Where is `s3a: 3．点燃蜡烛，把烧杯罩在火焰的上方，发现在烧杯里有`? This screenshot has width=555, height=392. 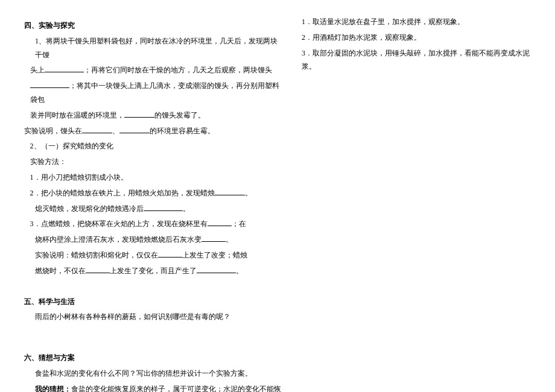
s3a: 3．点燃蜡烛，把烧杯罩在火焰的上方，发现在烧杯里有 is located at coordinates (119, 224).